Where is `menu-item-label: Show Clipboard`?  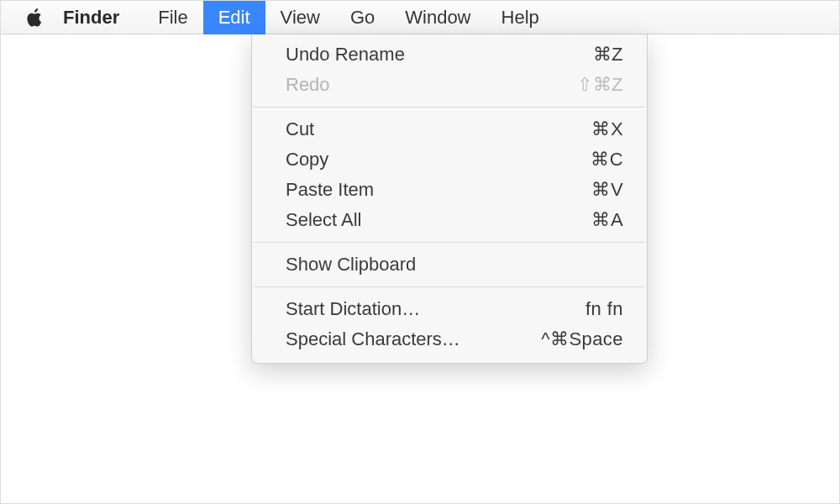
menu-item-label: Show Clipboard is located at coordinates (454, 265).